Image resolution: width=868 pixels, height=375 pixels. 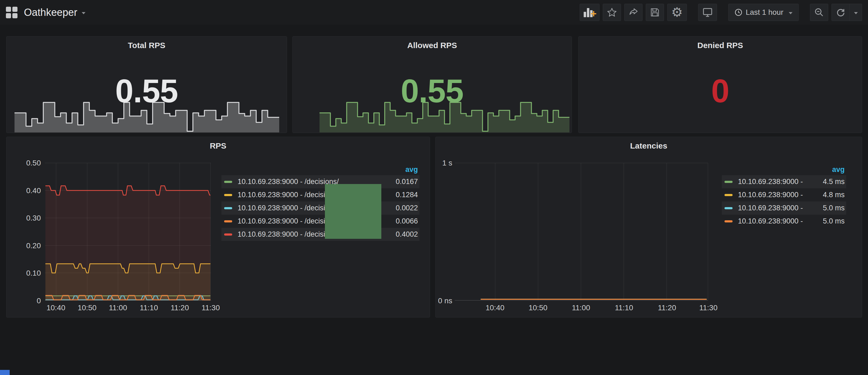 What do you see at coordinates (353, 212) in the screenshot?
I see `green-overlay-box` at bounding box center [353, 212].